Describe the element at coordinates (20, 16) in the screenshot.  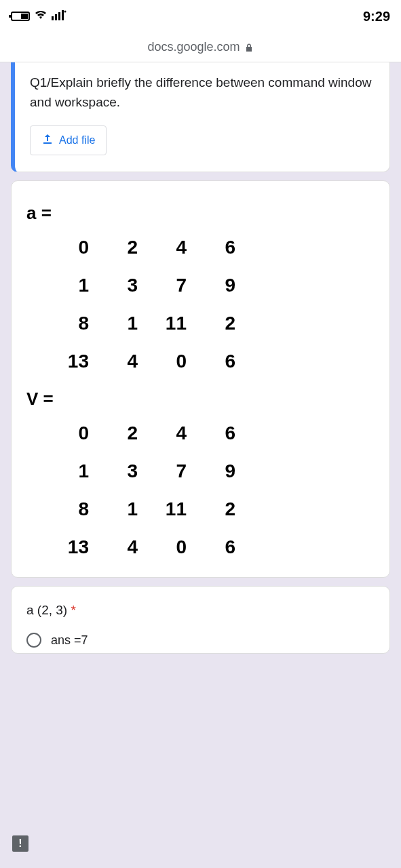
I see `battery-icon` at that location.